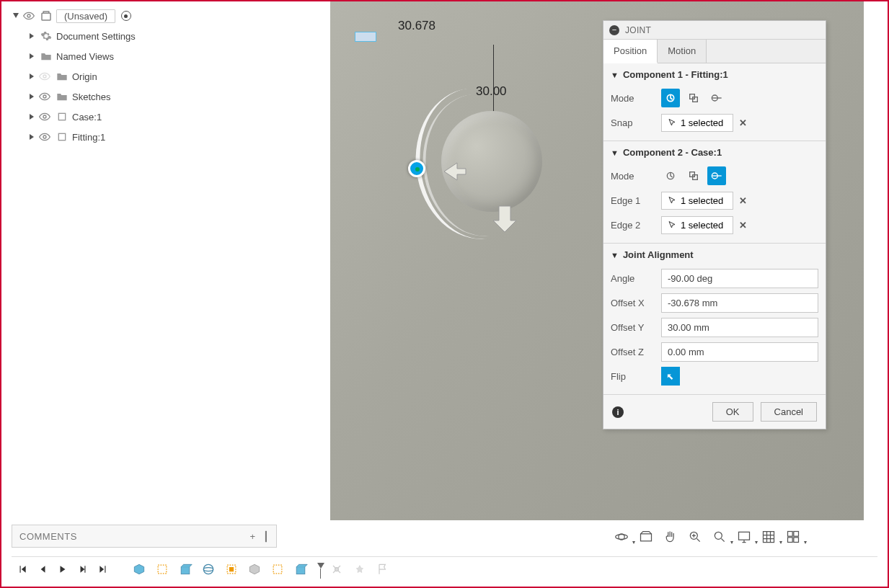  Describe the element at coordinates (63, 569) in the screenshot. I see `timeline-play-icon` at that location.